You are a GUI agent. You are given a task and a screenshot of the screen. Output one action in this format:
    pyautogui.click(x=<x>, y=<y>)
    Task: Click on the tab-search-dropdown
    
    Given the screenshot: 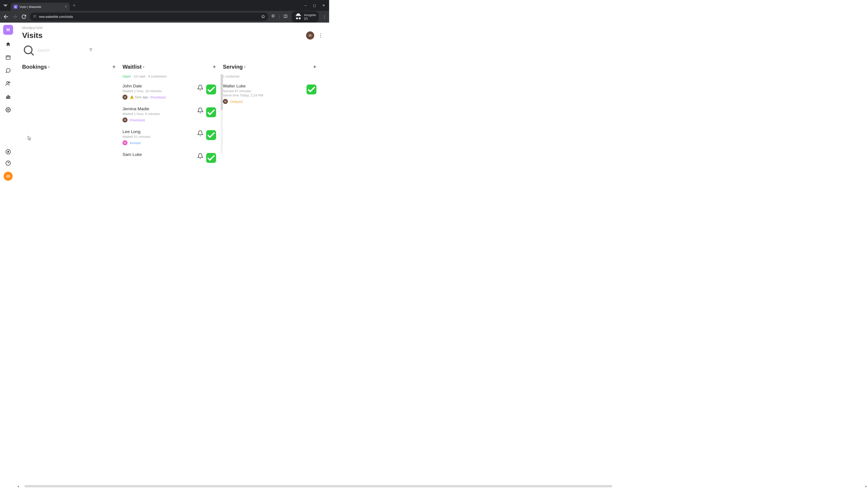 What is the action you would take?
    pyautogui.click(x=5, y=5)
    